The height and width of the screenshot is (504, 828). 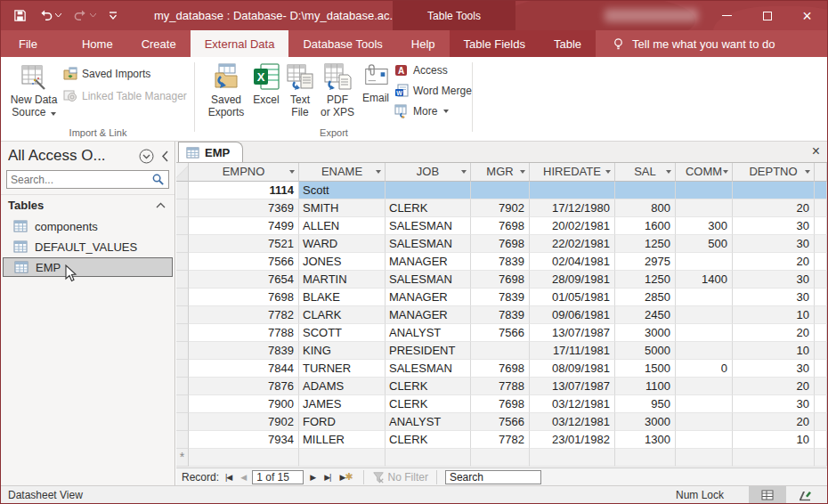 What do you see at coordinates (502, 440) in the screenshot?
I see `table-row: 7934MILLERCLERK778223/01/1982130010` at bounding box center [502, 440].